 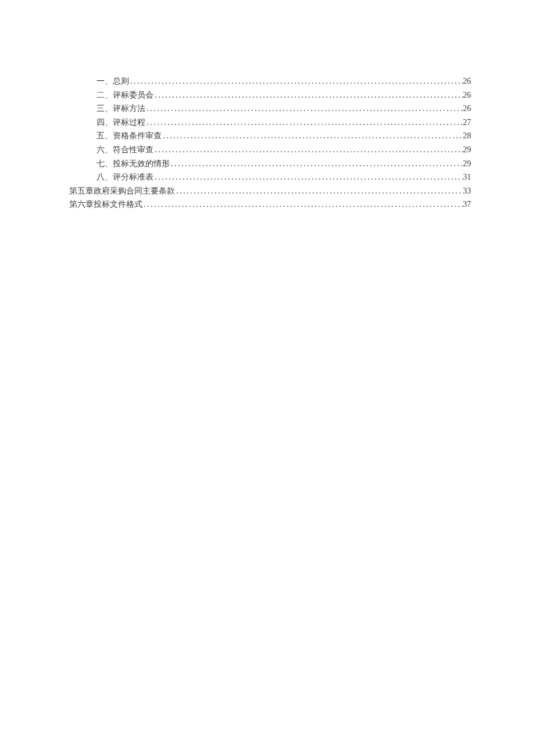 What do you see at coordinates (467, 177) in the screenshot?
I see `toc-entry-page: 31` at bounding box center [467, 177].